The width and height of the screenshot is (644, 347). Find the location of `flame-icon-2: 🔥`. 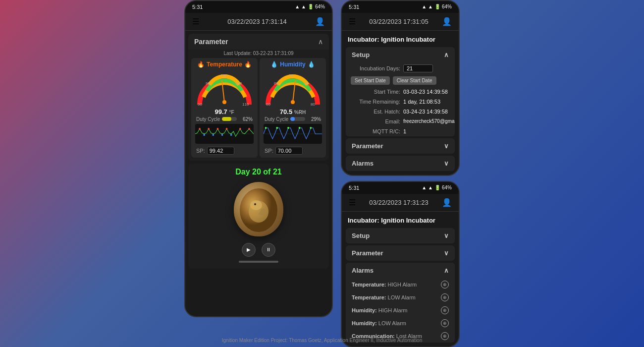

flame-icon-2: 🔥 is located at coordinates (248, 64).